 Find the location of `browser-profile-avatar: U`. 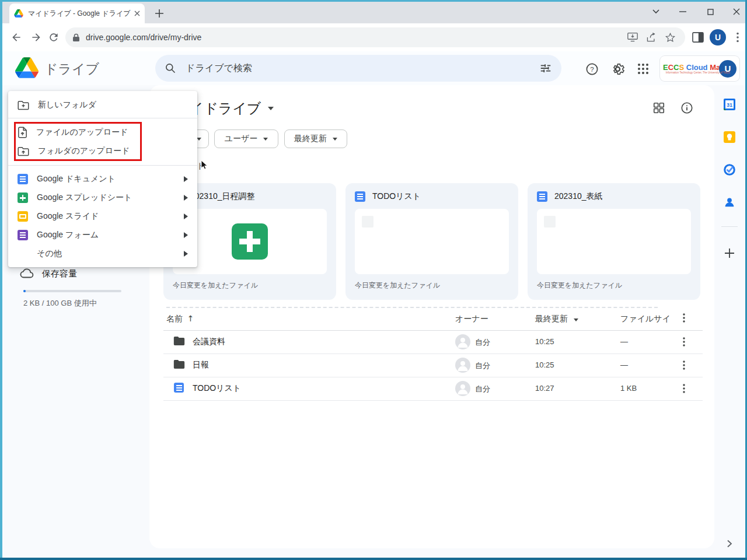

browser-profile-avatar: U is located at coordinates (718, 37).